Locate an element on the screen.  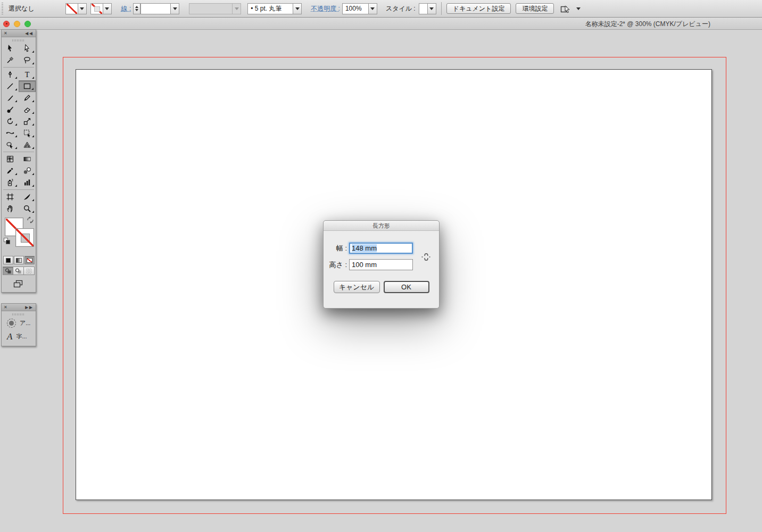
selection-arrow-icon is located at coordinates (10, 48).